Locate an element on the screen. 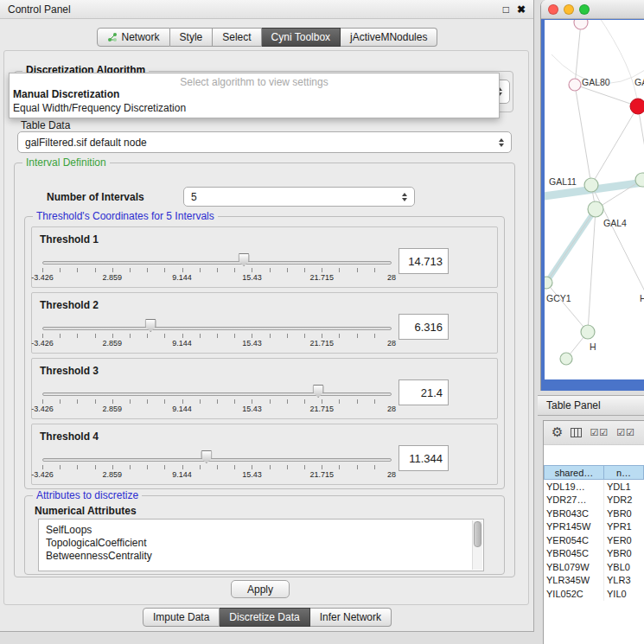  table-data-select: galFiltered.sif default node is located at coordinates (265, 142).